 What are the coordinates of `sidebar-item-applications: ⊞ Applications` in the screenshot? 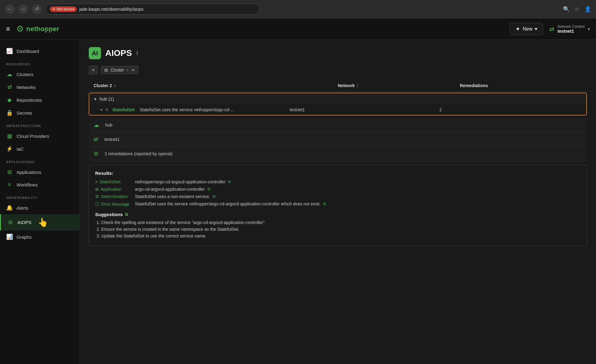 It's located at (40, 172).